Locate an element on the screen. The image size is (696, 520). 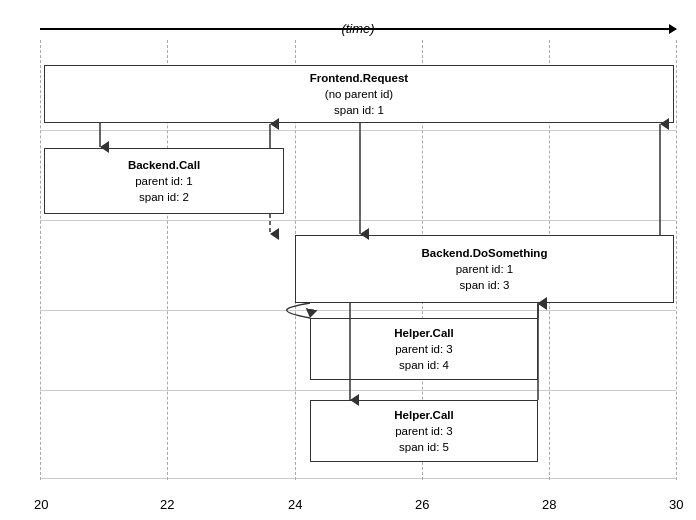
span-backend-call-parentid: parent id: 1 is located at coordinates (164, 181).